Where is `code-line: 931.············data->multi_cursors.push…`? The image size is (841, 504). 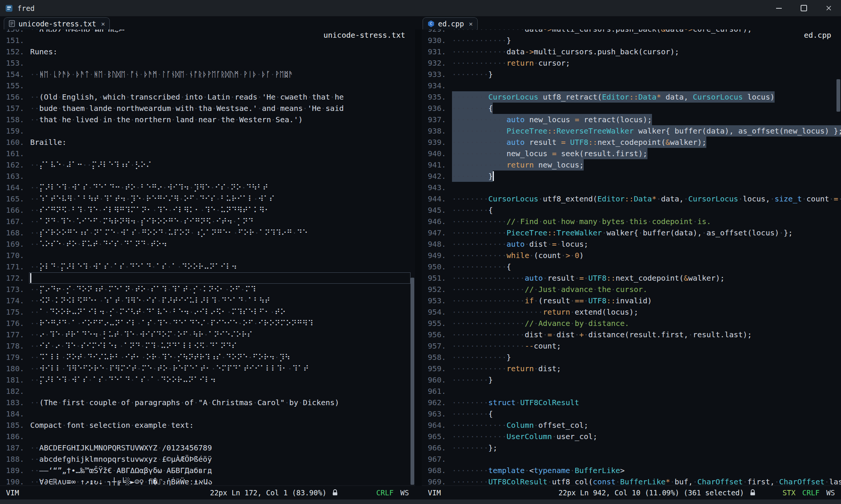 code-line: 931.············data->multi_cursors.push… is located at coordinates (632, 52).